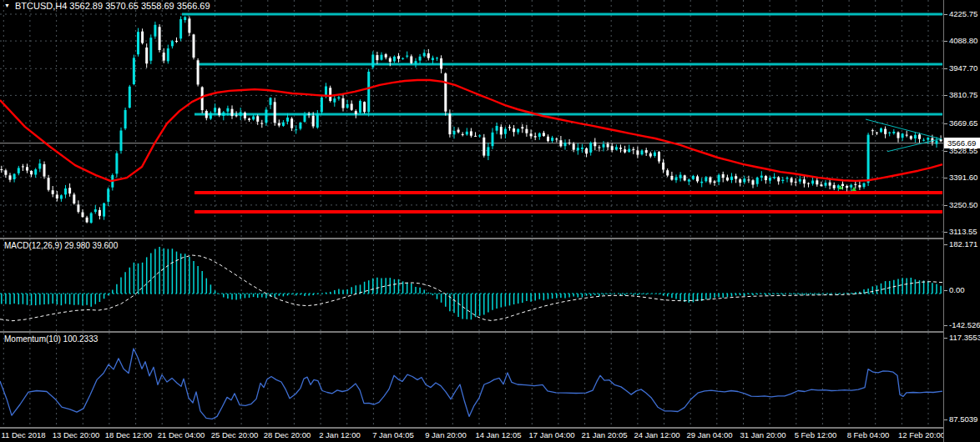 Image resolution: width=980 pixels, height=442 pixels. Describe the element at coordinates (963, 95) in the screenshot. I see `price-axis-label: 3810.75` at that location.